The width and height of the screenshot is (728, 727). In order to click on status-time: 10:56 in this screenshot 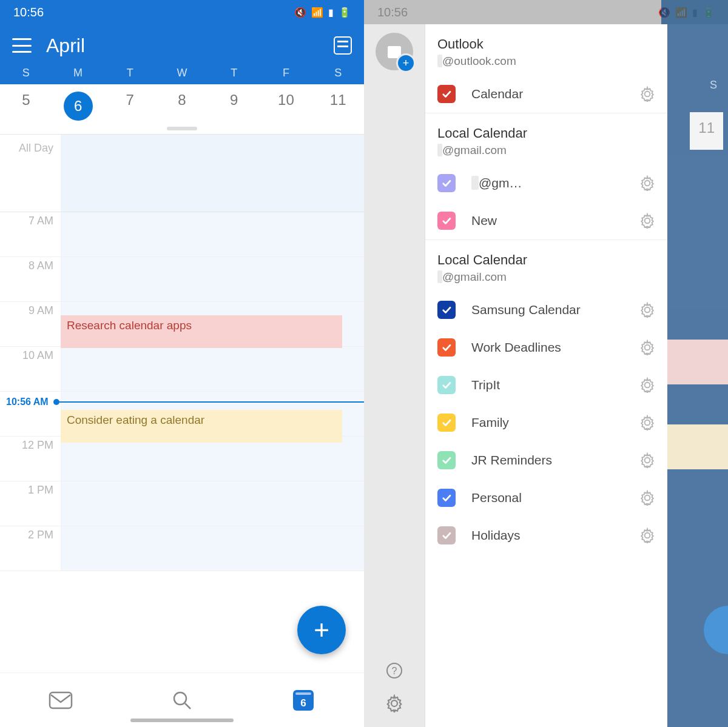, I will do `click(393, 12)`.